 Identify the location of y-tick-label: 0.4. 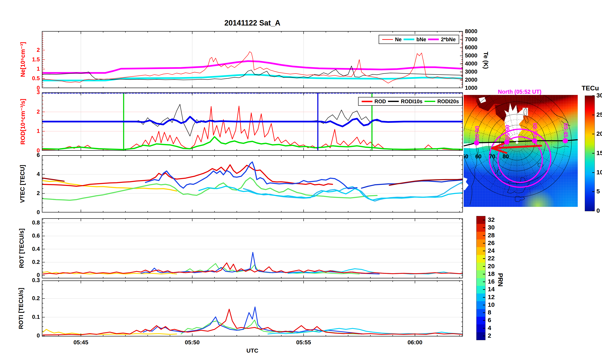
(32, 249).